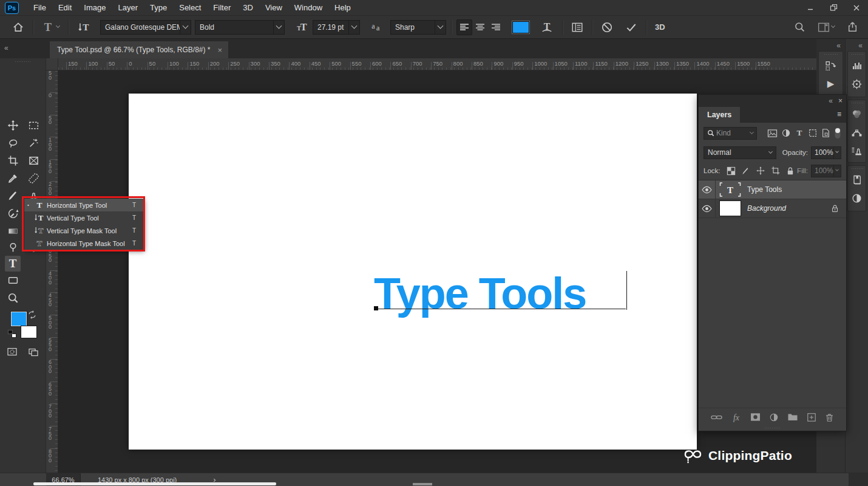  I want to click on ruler-origin, so click(52, 64).